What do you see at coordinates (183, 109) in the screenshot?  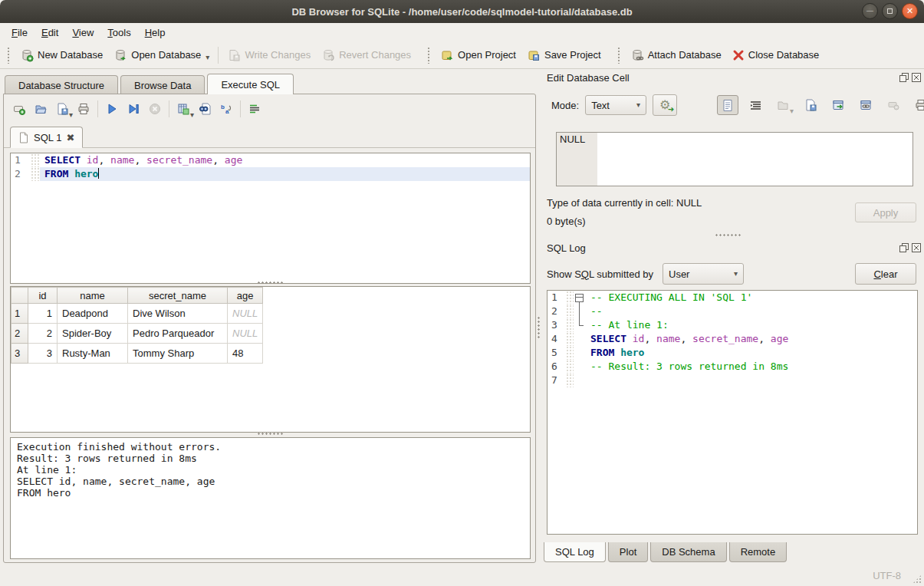 I see `save-results-icon` at bounding box center [183, 109].